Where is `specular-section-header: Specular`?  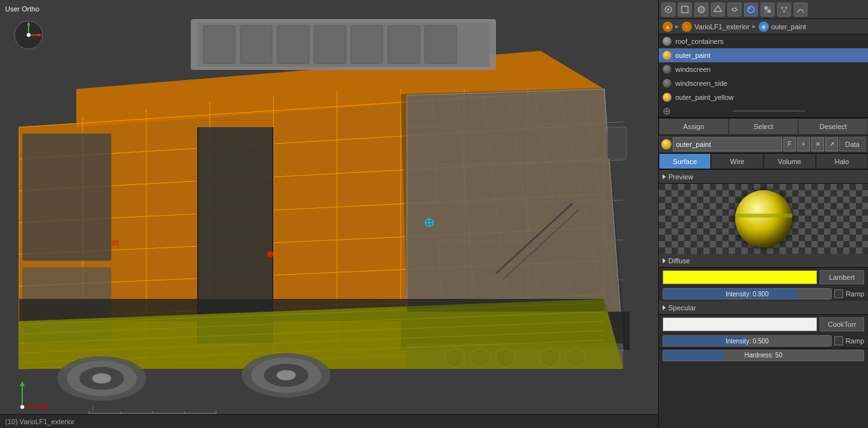 specular-section-header: Specular is located at coordinates (763, 308).